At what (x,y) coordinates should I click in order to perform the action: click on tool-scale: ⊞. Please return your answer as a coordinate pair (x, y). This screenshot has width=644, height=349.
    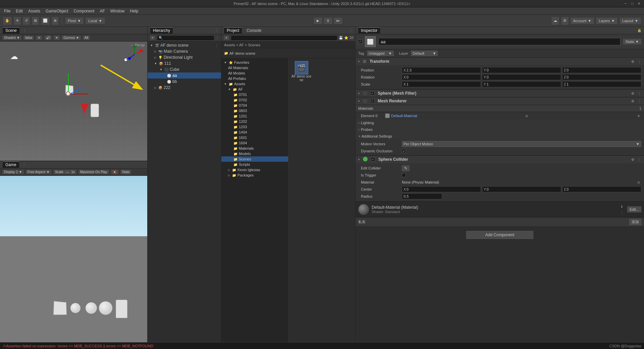
    Looking at the image, I should click on (36, 21).